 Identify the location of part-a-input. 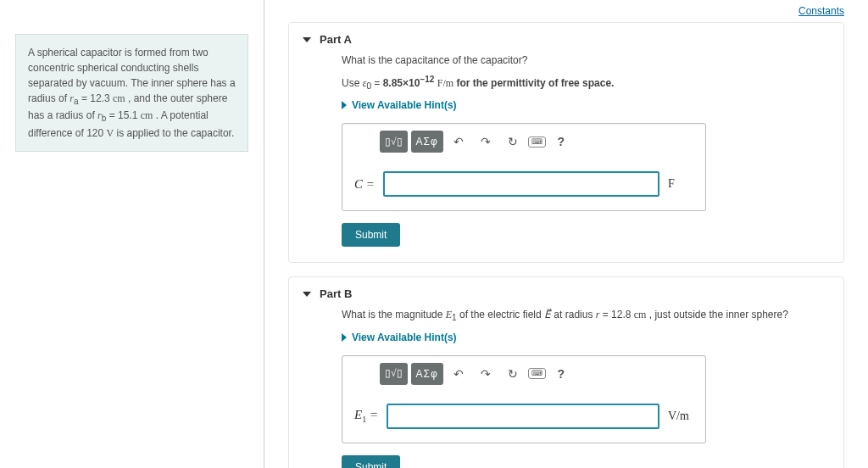
(521, 184).